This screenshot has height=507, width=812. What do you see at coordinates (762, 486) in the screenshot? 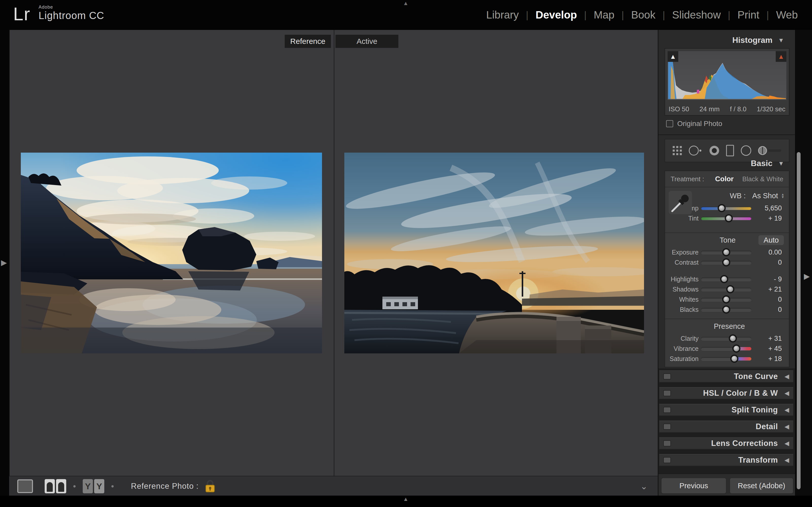
I see `reset-button: Reset (Adobe)` at bounding box center [762, 486].